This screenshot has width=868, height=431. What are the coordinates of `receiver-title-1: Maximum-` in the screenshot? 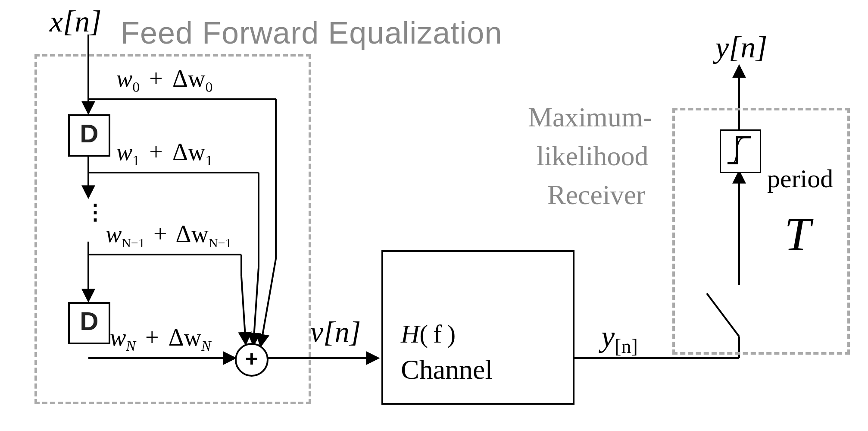 It's located at (590, 117).